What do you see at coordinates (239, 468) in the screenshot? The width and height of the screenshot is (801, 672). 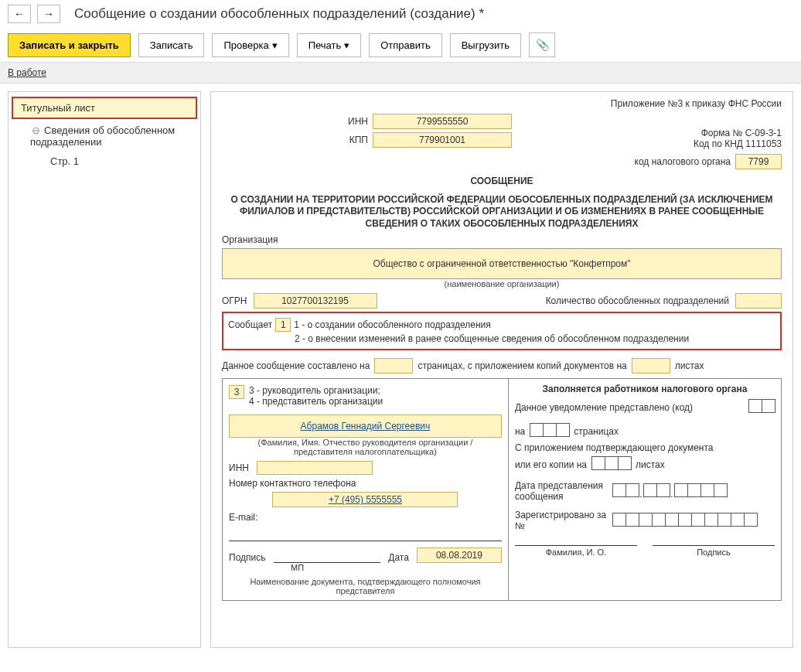 I see `inn2-label: ИНН` at bounding box center [239, 468].